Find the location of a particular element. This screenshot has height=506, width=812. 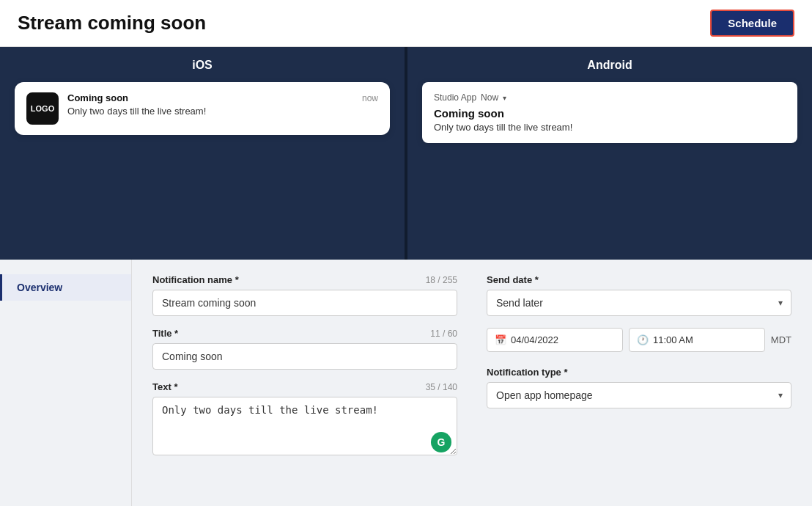

notification-name-group: Notification name * 18 / 255 is located at coordinates (305, 295).